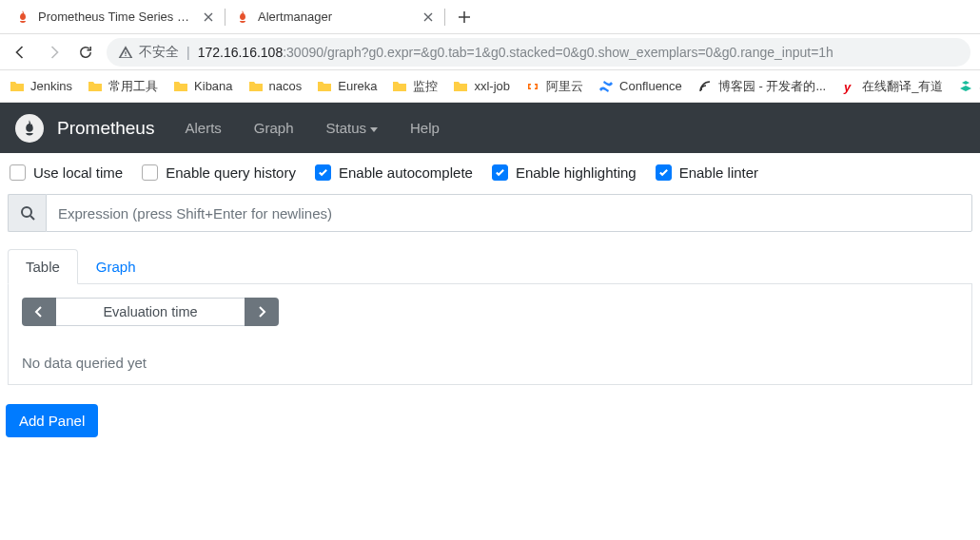 This screenshot has width=980, height=540. What do you see at coordinates (219, 173) in the screenshot?
I see `checkbox-enable-query-history: Enable query history` at bounding box center [219, 173].